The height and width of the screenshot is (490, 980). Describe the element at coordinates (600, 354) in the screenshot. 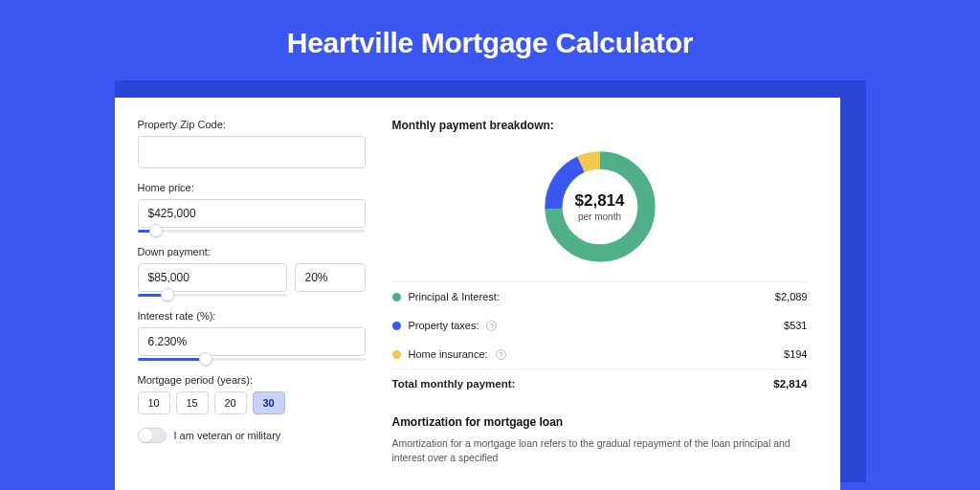

I see `breakdown-row-insurance: Home insurance: ? $194` at that location.